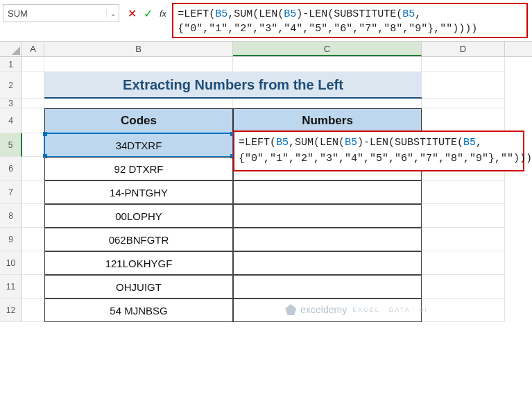  What do you see at coordinates (266, 121) in the screenshot?
I see `row-4: 4 Codes Numbers` at bounding box center [266, 121].